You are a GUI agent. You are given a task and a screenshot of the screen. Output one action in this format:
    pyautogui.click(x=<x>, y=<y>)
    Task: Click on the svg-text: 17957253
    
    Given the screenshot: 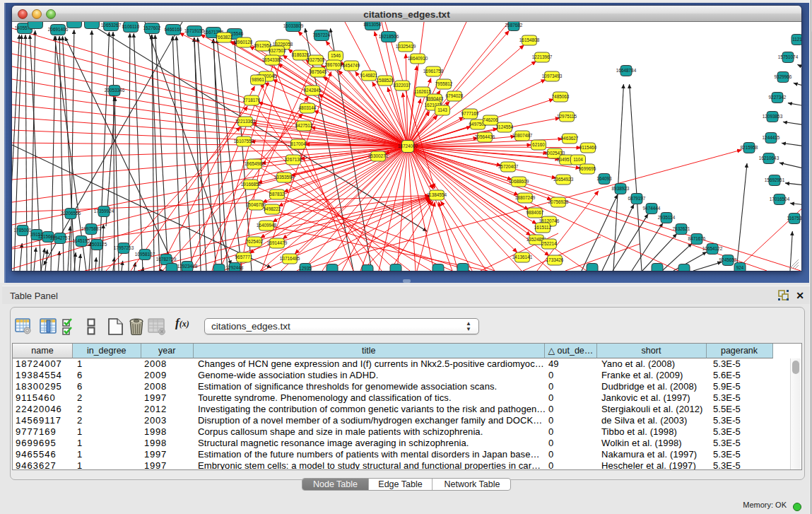 What is the action you would take?
    pyautogui.click(x=124, y=247)
    